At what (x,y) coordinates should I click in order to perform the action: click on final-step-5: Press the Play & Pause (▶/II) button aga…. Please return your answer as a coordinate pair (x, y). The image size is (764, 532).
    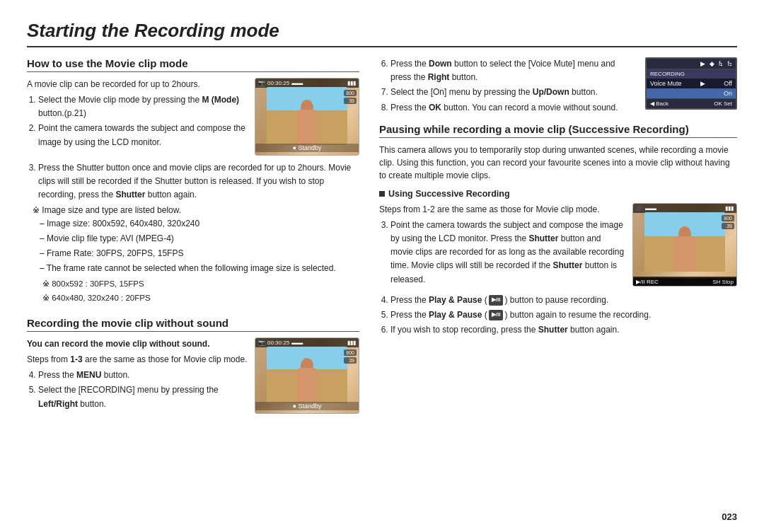
    Looking at the image, I should click on (564, 316).